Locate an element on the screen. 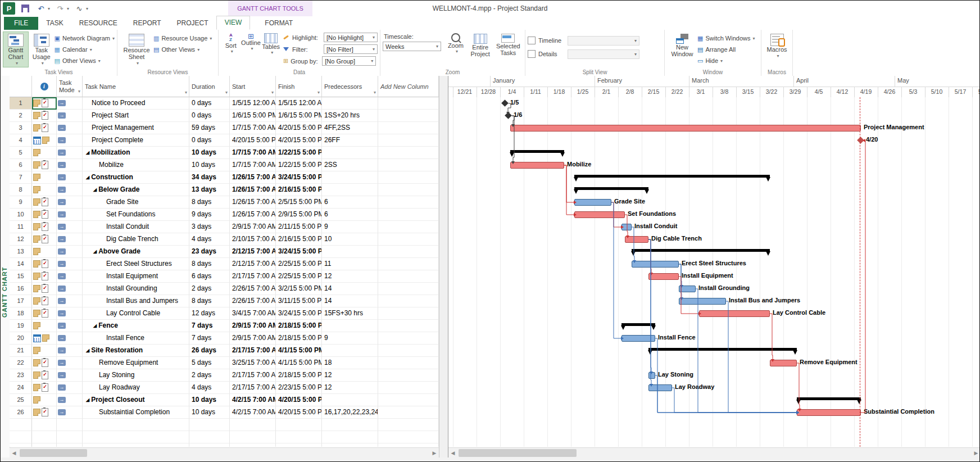 The image size is (980, 462). scroll-right-icon: ▶ is located at coordinates (976, 453).